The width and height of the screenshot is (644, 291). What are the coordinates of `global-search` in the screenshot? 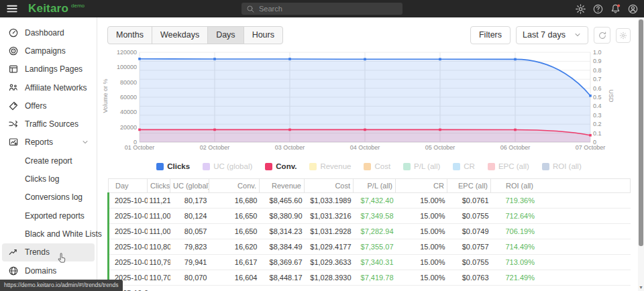 It's located at (322, 9).